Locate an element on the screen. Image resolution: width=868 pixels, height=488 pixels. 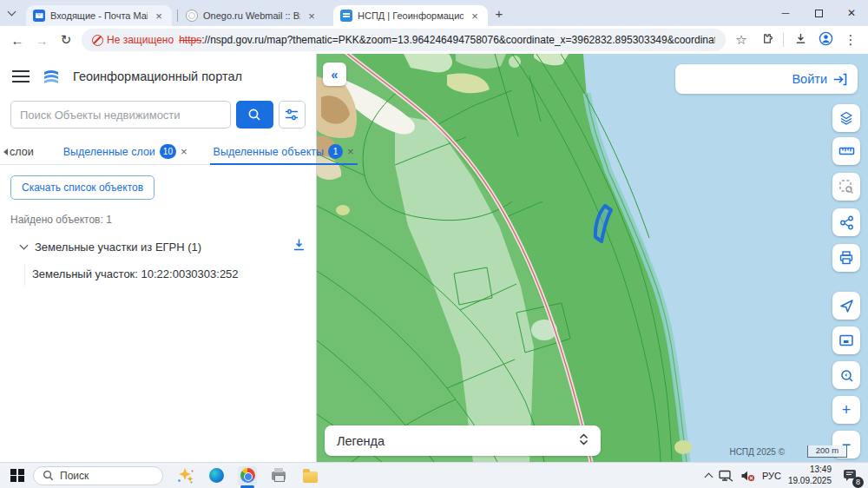
network-icon is located at coordinates (726, 476).